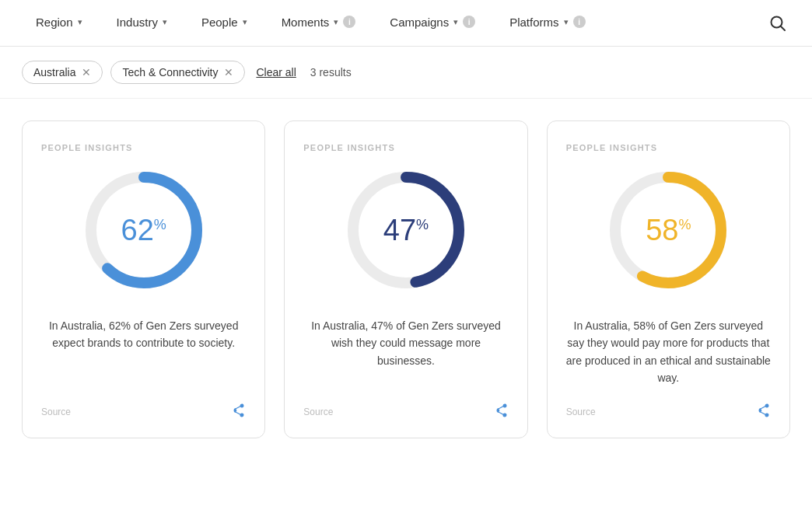  Describe the element at coordinates (406, 23) in the screenshot. I see `nav-bar: Region ▾ Industry ▾ People ▾ Moments ▾ i…` at that location.